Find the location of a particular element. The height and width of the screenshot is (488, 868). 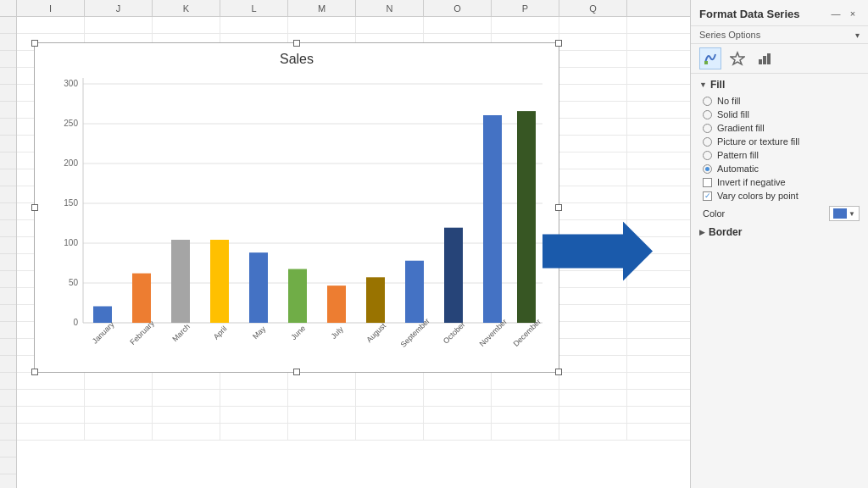

bar-july is located at coordinates (337, 304).